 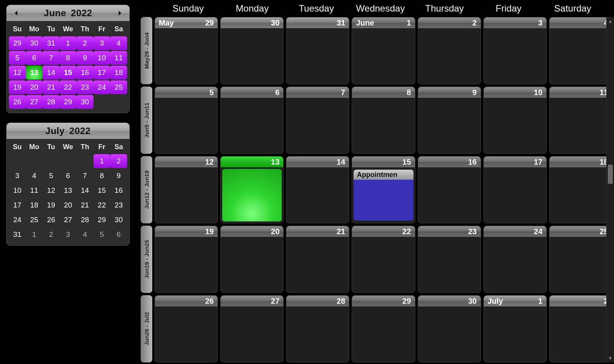 What do you see at coordinates (383, 259) in the screenshot?
I see `day-cell: 22` at bounding box center [383, 259].